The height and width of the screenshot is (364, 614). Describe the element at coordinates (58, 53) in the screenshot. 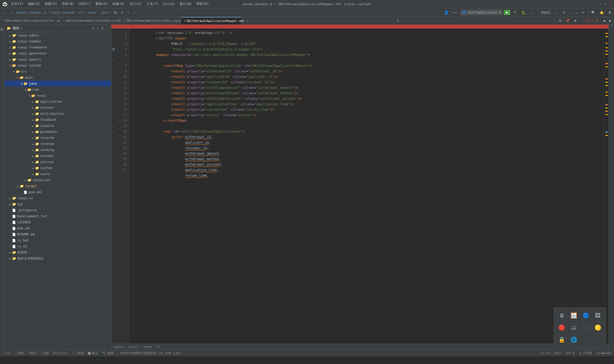

I see `tree-item-ruoyi-generator: ▶ 📁 ruoyi-generator` at that location.